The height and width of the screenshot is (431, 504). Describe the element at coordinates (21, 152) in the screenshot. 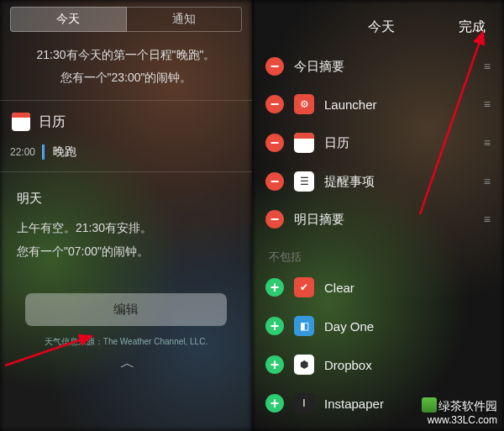

I see `event-time: 22:00` at that location.